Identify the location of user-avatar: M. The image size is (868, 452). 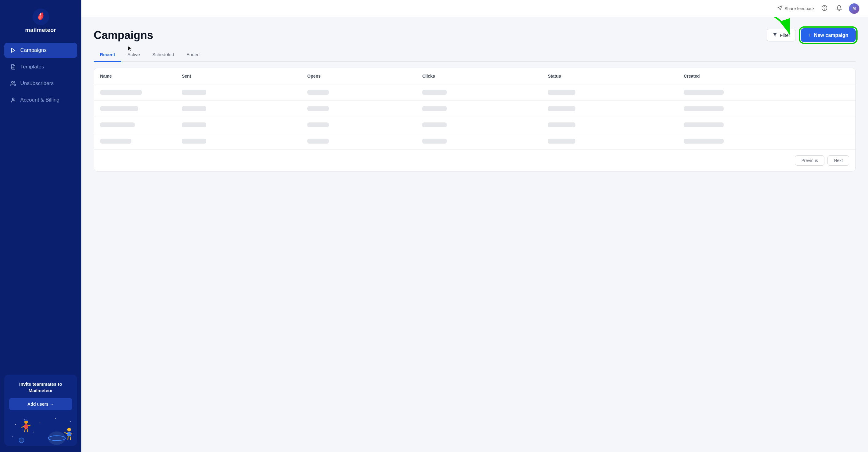
(854, 9).